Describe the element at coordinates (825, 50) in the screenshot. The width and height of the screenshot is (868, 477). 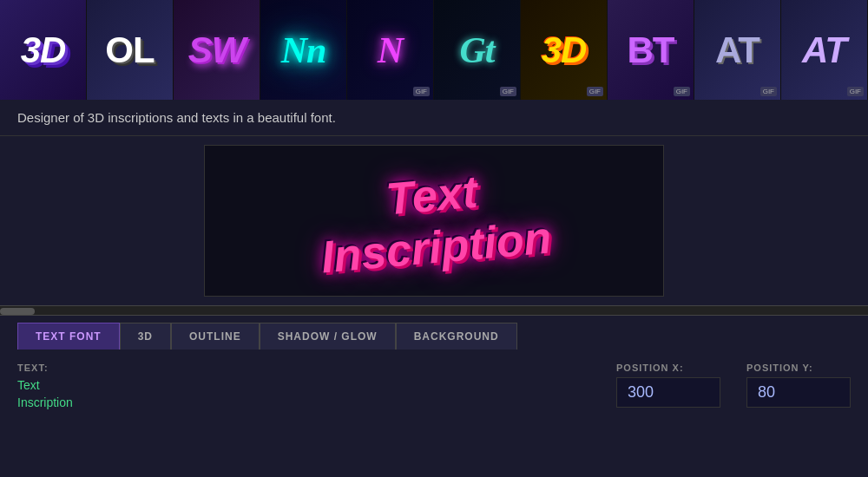
I see `gallery-item-italic-style: ATGIF` at that location.